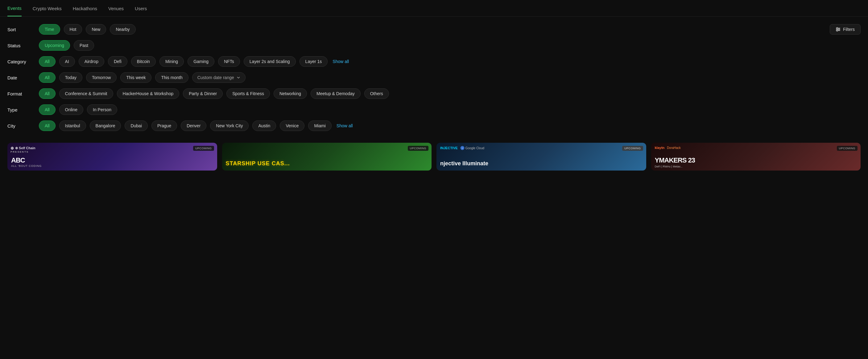 This screenshot has height=359, width=868. I want to click on card-4-badge: UPCOMING, so click(847, 148).